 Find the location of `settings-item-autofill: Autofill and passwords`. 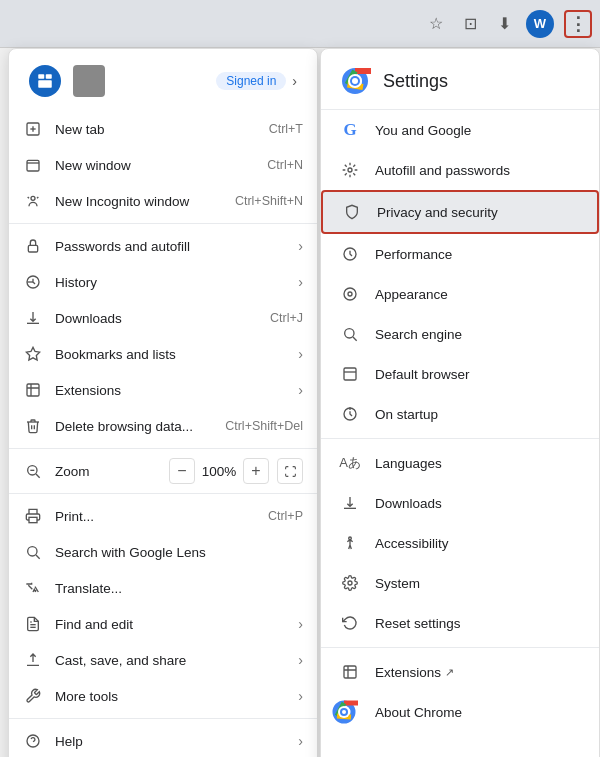

settings-item-autofill: Autofill and passwords is located at coordinates (460, 170).